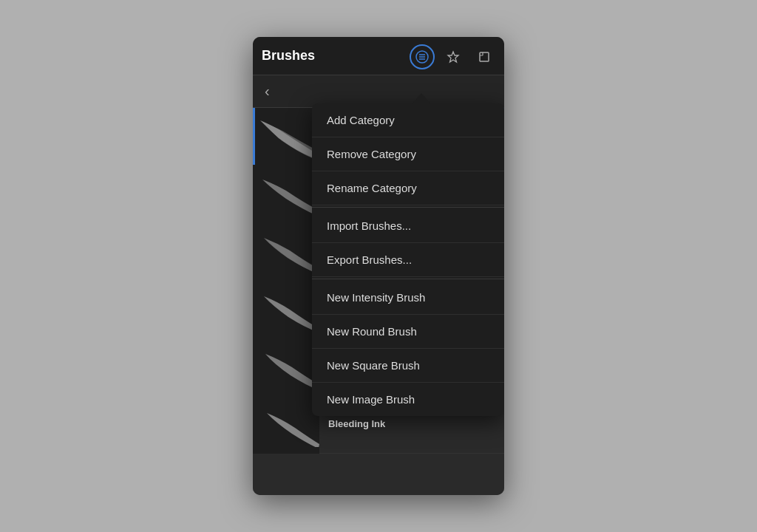 The width and height of the screenshot is (757, 532). Describe the element at coordinates (408, 120) in the screenshot. I see `menu-item-add-category: Add Category` at that location.